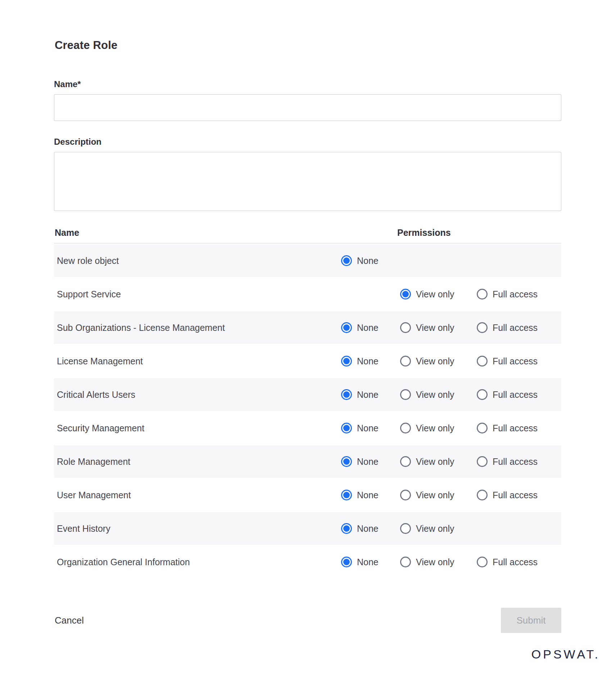 The image size is (616, 679). Describe the element at coordinates (308, 620) in the screenshot. I see `form-actions: Cancel Submit` at that location.